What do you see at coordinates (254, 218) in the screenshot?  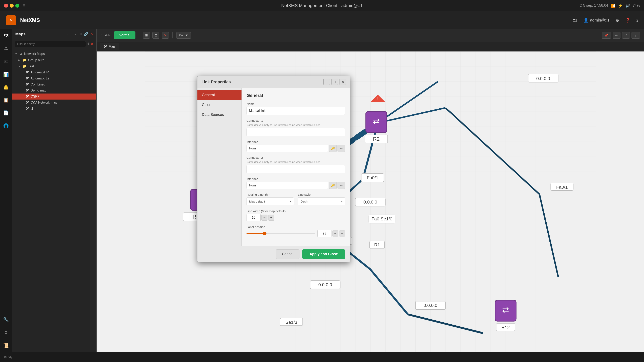 I see `line-width-input` at bounding box center [254, 218].